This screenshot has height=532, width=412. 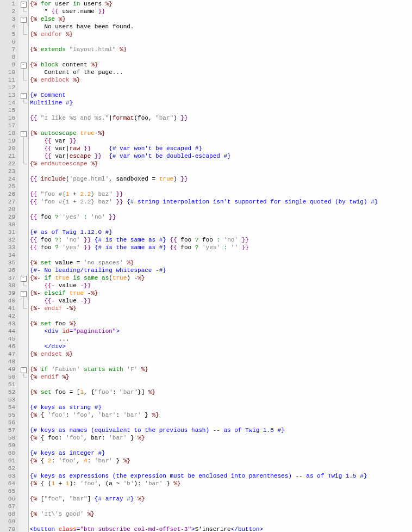 I want to click on code-line: {% 'It\'s good' %}, so click(x=221, y=514).